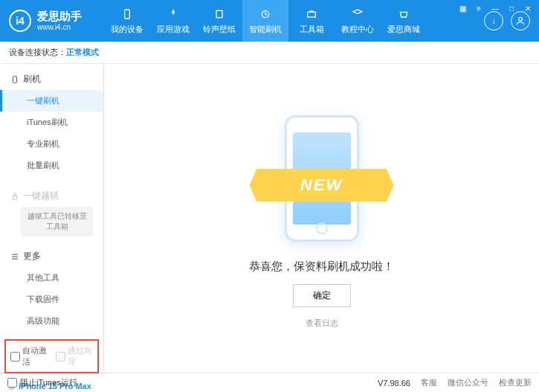 The width and height of the screenshot is (539, 392). Describe the element at coordinates (494, 21) in the screenshot. I see `download-button: ↓` at that location.